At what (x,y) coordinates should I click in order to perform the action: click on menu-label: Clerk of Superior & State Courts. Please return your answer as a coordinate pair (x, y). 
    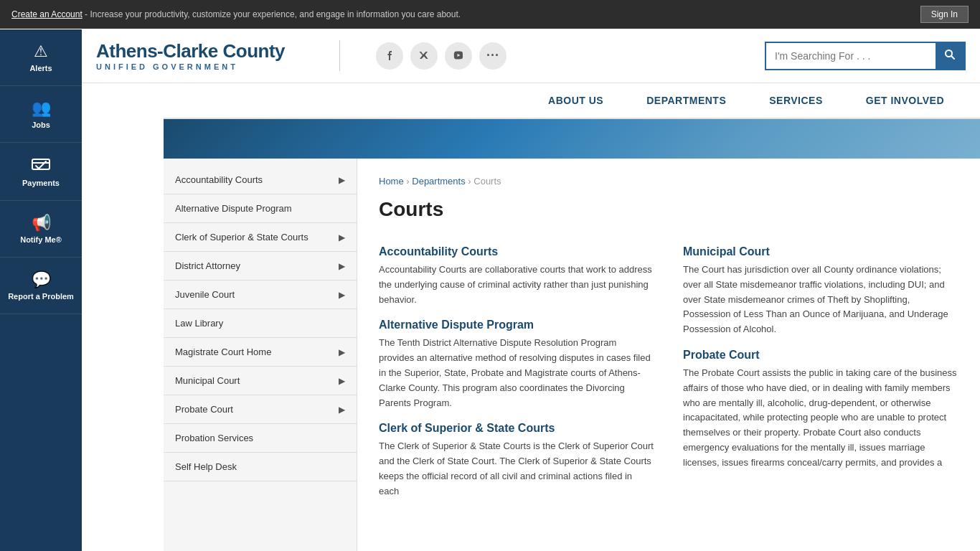
    Looking at the image, I should click on (242, 237).